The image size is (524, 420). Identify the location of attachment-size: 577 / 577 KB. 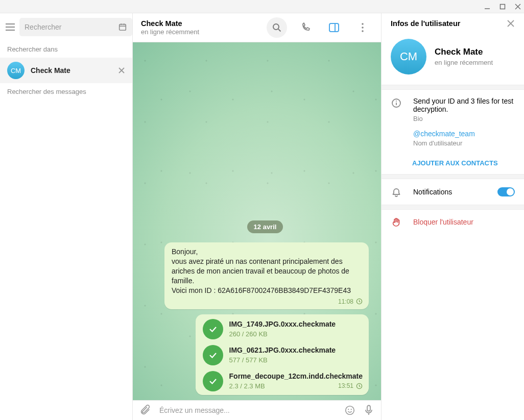
(283, 360).